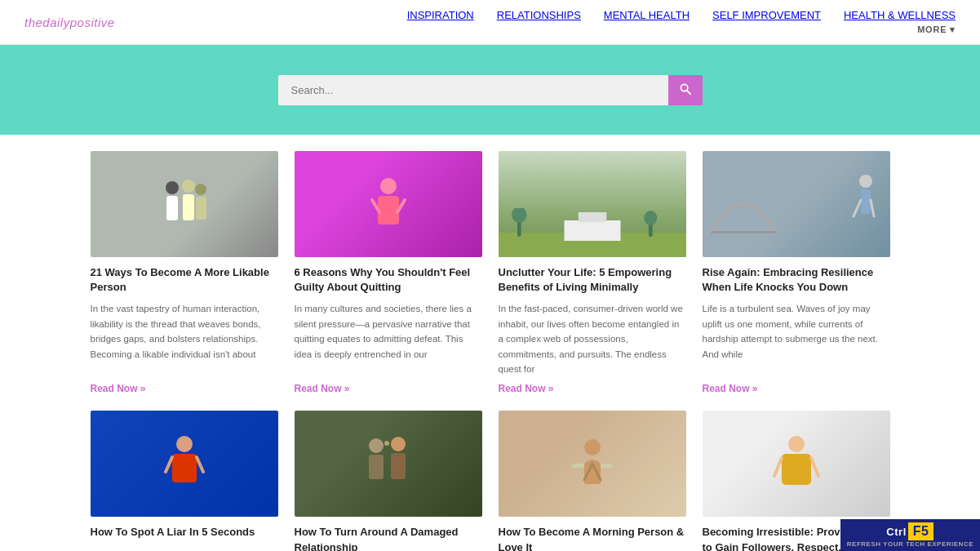 Image resolution: width=980 pixels, height=551 pixels. I want to click on badge-tagline: REFRESH YOUR TECH EXPERIENCE, so click(911, 544).